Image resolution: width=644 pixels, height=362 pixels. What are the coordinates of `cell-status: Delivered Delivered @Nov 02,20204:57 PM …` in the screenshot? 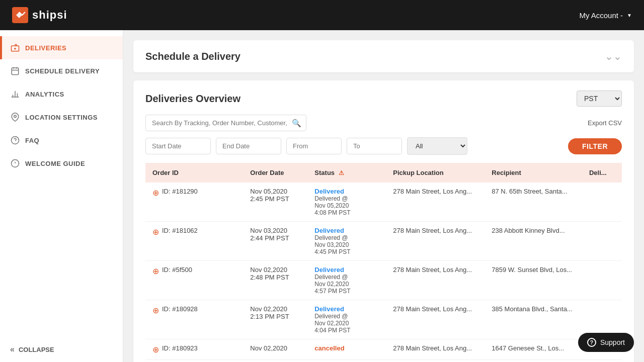 It's located at (347, 281).